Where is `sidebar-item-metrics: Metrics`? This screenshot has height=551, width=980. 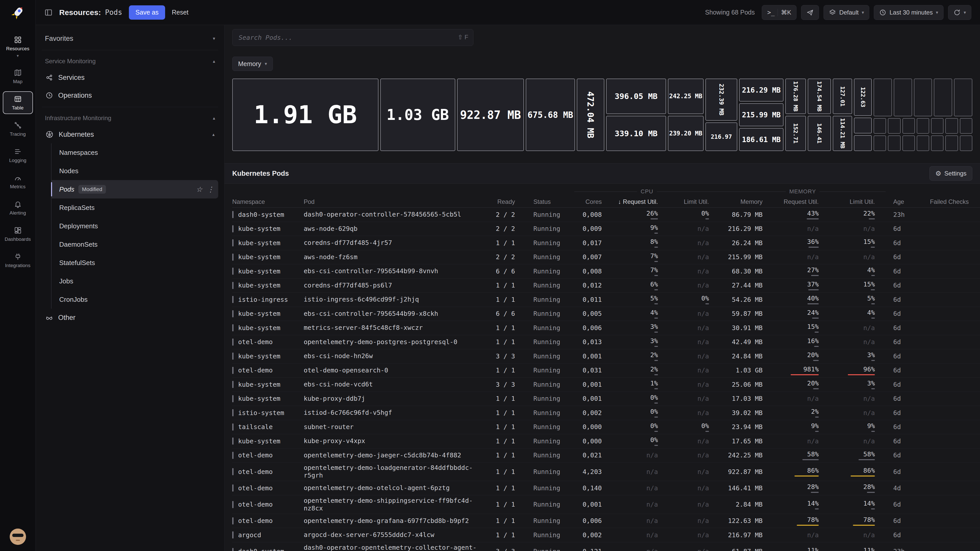 sidebar-item-metrics: Metrics is located at coordinates (18, 181).